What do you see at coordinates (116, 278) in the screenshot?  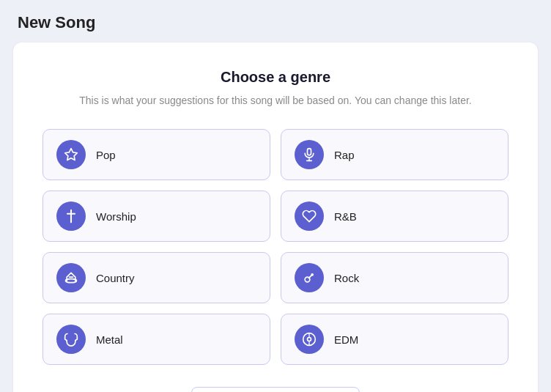 I see `genre-label: Country` at bounding box center [116, 278].